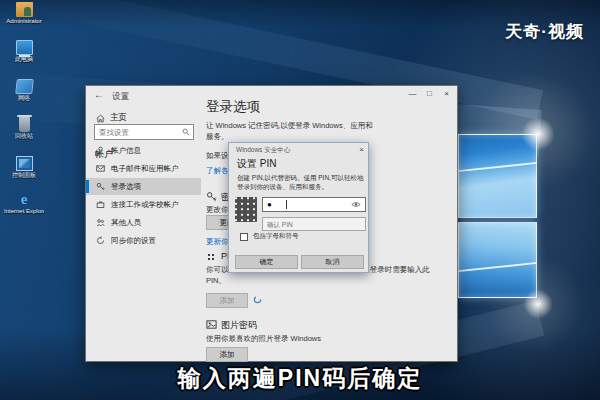 This screenshot has height=400, width=600. What do you see at coordinates (24, 204) in the screenshot?
I see `desktop-icon-internet-explorer: e Internet Explorer` at bounding box center [24, 204].